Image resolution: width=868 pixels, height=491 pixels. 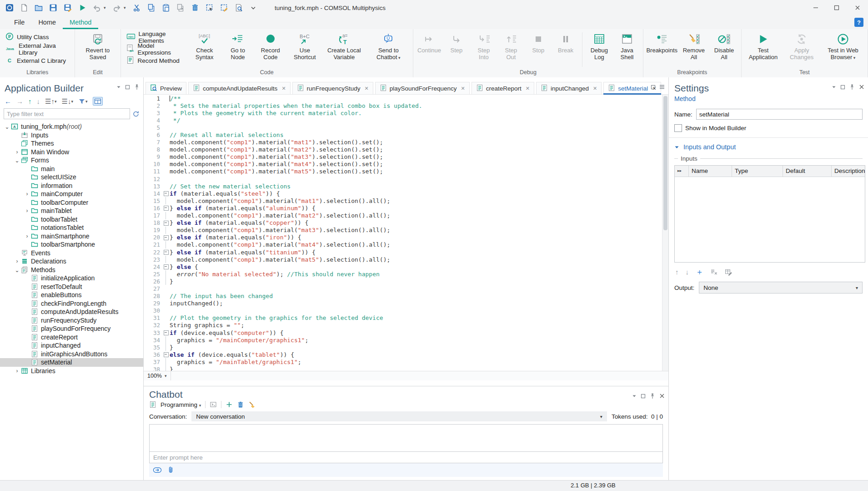 What do you see at coordinates (72, 136) in the screenshot?
I see `tree-item-inputs: Inputs` at bounding box center [72, 136].